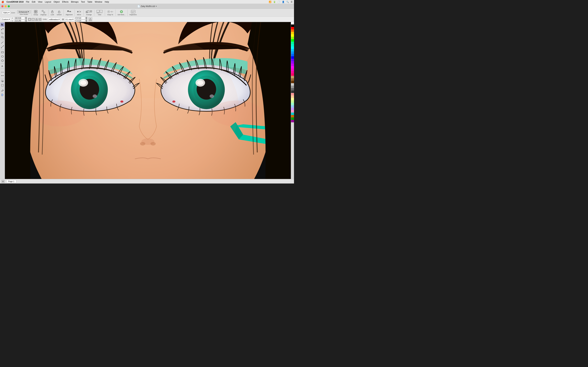  What do you see at coordinates (99, 2) in the screenshot?
I see `menu-window: Window` at bounding box center [99, 2].